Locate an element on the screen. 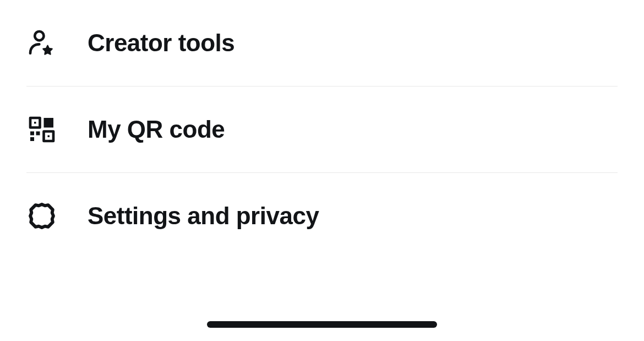 Image resolution: width=644 pixels, height=341 pixels. creator-star-icon is located at coordinates (42, 43).